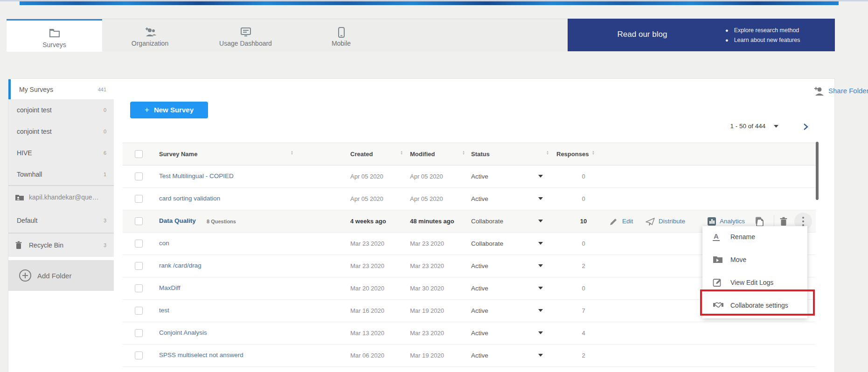 This screenshot has width=868, height=372. I want to click on status-cell: Collaborate, so click(487, 221).